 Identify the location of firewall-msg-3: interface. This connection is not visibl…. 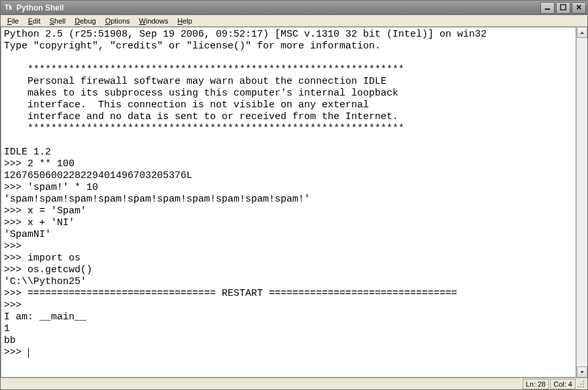
(186, 105).